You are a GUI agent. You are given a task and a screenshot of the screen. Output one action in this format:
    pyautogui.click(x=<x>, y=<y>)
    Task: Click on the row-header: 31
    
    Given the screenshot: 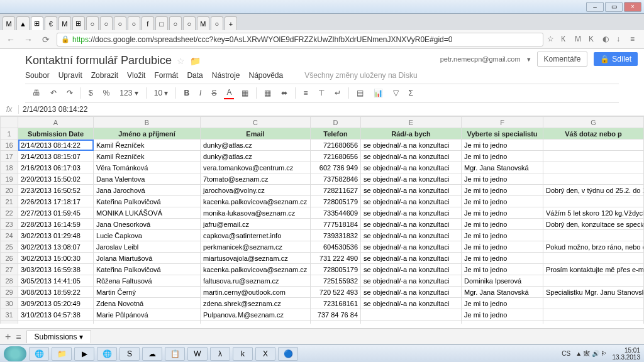 What is the action you would take?
    pyautogui.click(x=9, y=315)
    